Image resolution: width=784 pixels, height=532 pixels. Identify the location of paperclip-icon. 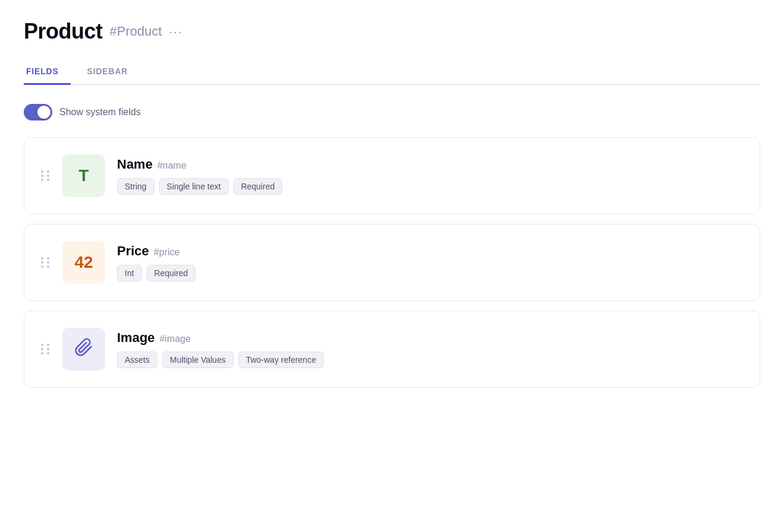
(84, 349).